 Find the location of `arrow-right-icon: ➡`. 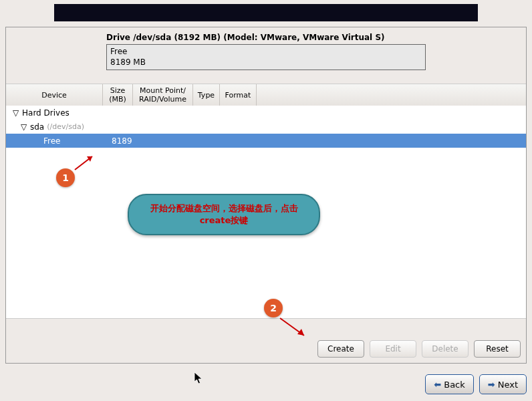

arrow-right-icon: ➡ is located at coordinates (492, 385).